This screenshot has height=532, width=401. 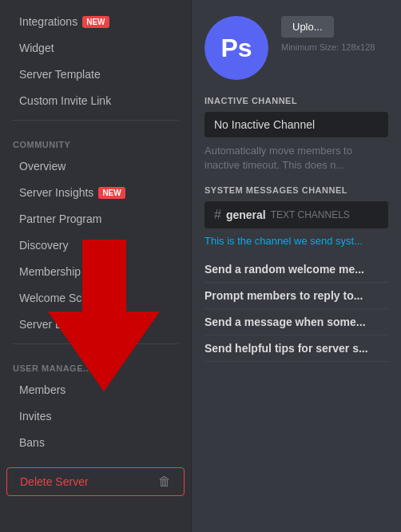 I want to click on inactive-channel-desc: Automatically move members to inactive t…, so click(x=296, y=158).